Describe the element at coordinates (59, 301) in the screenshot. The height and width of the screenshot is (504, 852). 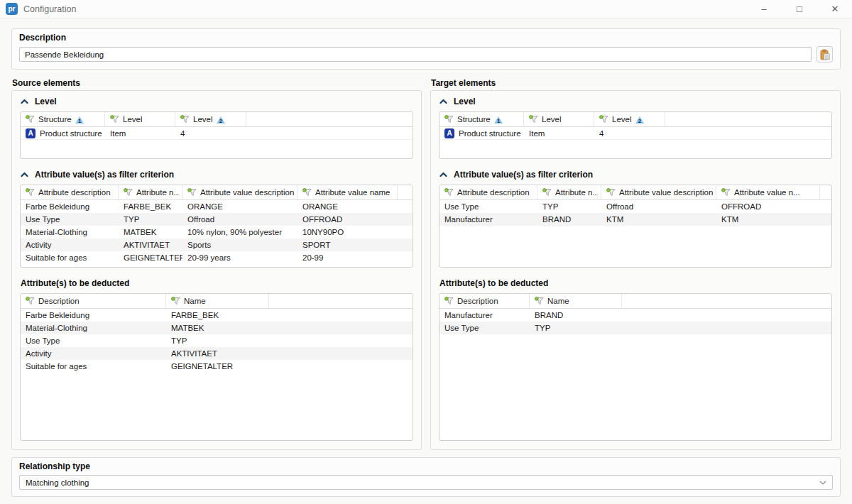
I see `column-header-label: Description` at that location.